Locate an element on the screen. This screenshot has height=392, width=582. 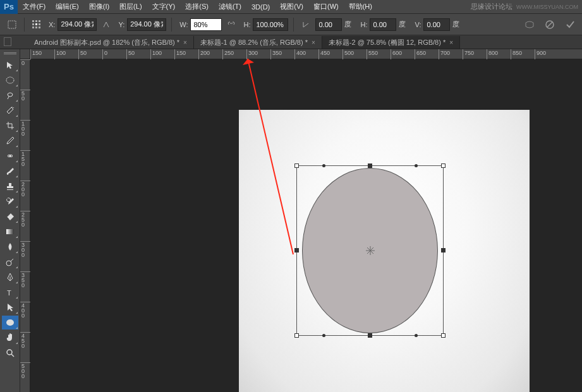
vskew-label: V: is located at coordinates (418, 25).